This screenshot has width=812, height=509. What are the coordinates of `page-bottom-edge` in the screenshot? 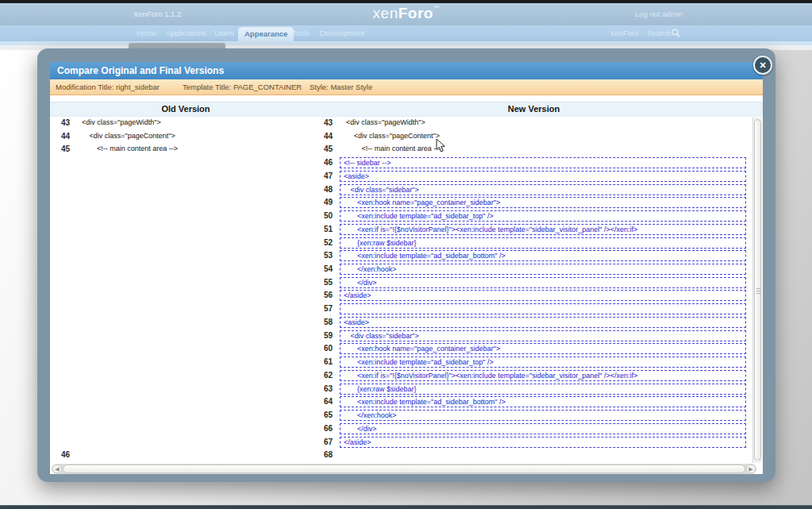 It's located at (406, 507).